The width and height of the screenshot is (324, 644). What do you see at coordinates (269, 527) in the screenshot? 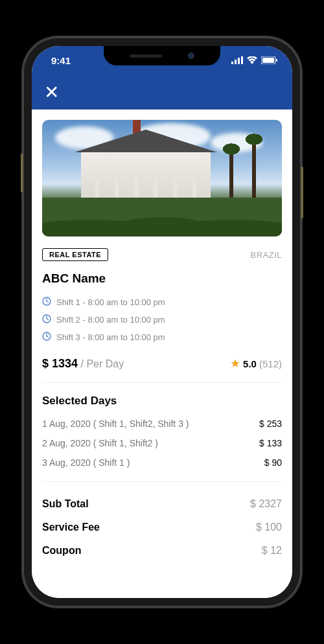
I see `fee-value: $ 100` at bounding box center [269, 527].